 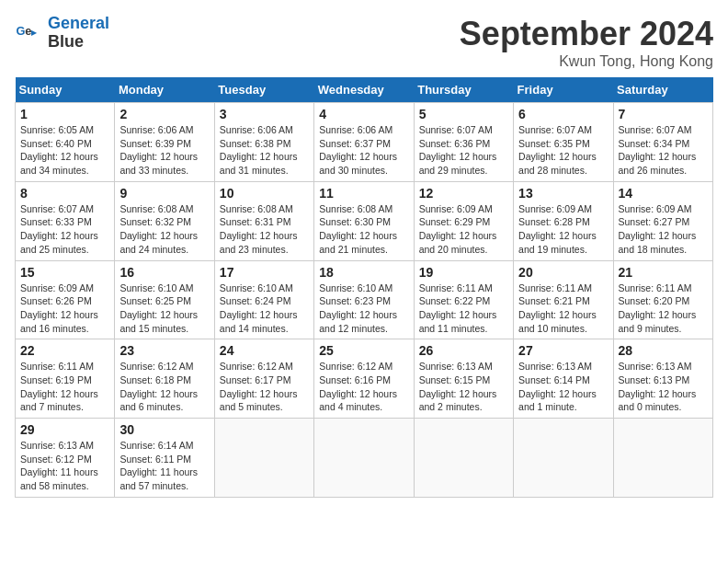 What do you see at coordinates (265, 272) in the screenshot?
I see `day-number: 17` at bounding box center [265, 272].